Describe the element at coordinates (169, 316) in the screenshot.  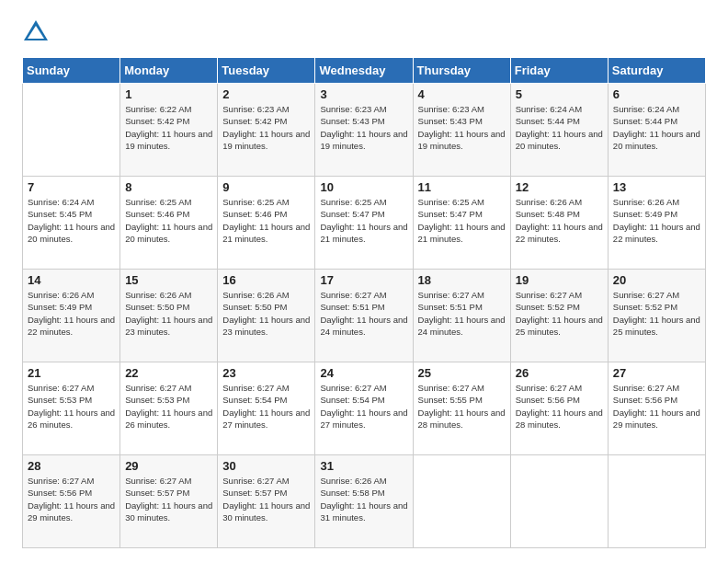
I see `calendar-cell: 15Sunrise: 6:26 AMSunset: 5:50 PMDayligh…` at that location.